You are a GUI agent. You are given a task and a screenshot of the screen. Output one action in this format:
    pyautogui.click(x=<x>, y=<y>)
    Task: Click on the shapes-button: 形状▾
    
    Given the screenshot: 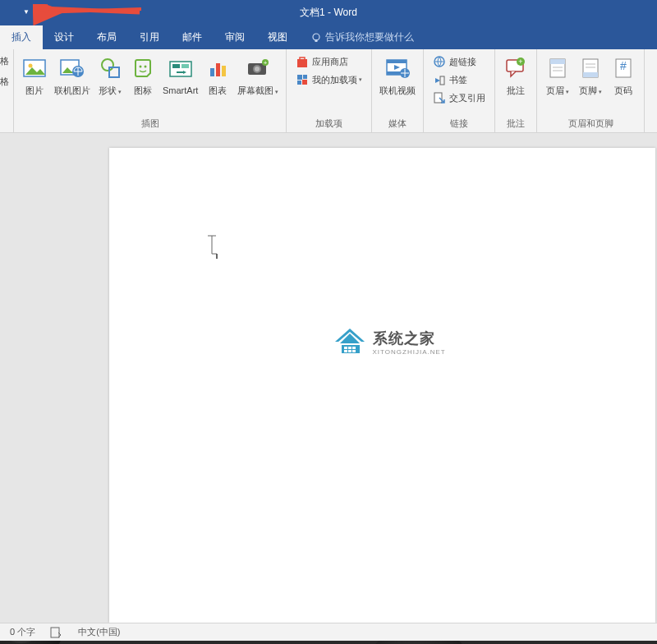 What is the action you would take?
    pyautogui.click(x=110, y=75)
    